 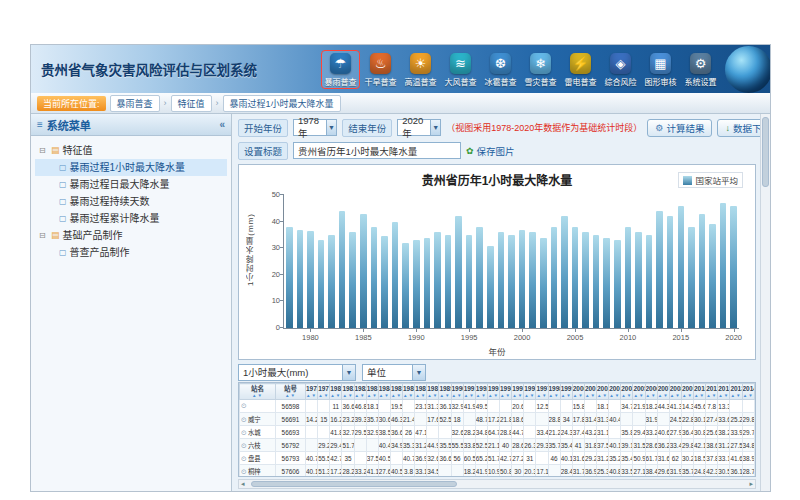 I want to click on nav-icon: ♨干旱普查, so click(x=380, y=70).